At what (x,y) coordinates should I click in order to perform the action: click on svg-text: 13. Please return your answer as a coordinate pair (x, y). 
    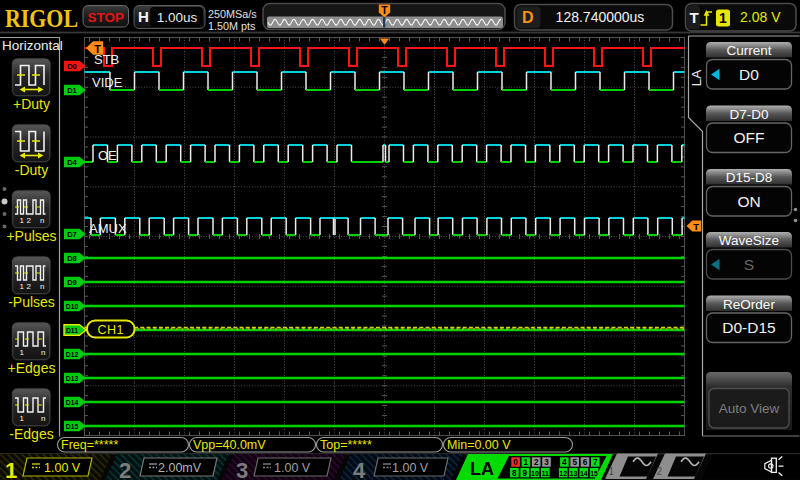
    Looking at the image, I should click on (574, 474).